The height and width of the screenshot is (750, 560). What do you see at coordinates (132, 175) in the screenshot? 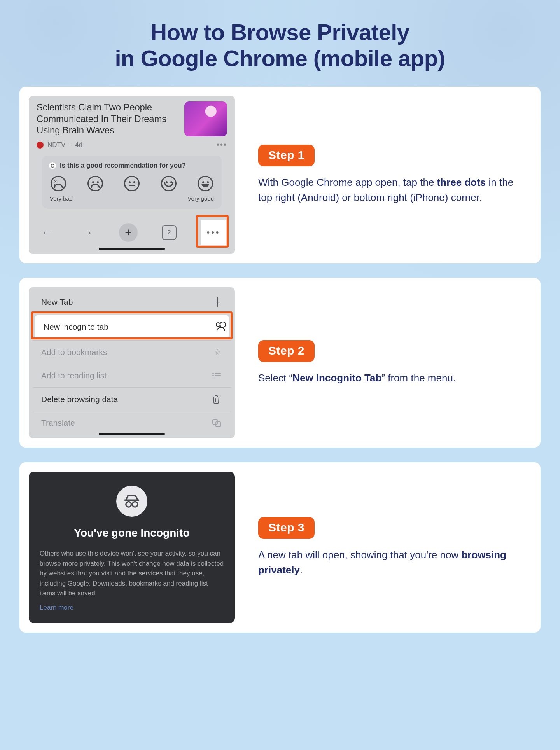
I see `step-1-screenshot: Scientists Claim Two People Communicated…` at bounding box center [132, 175].